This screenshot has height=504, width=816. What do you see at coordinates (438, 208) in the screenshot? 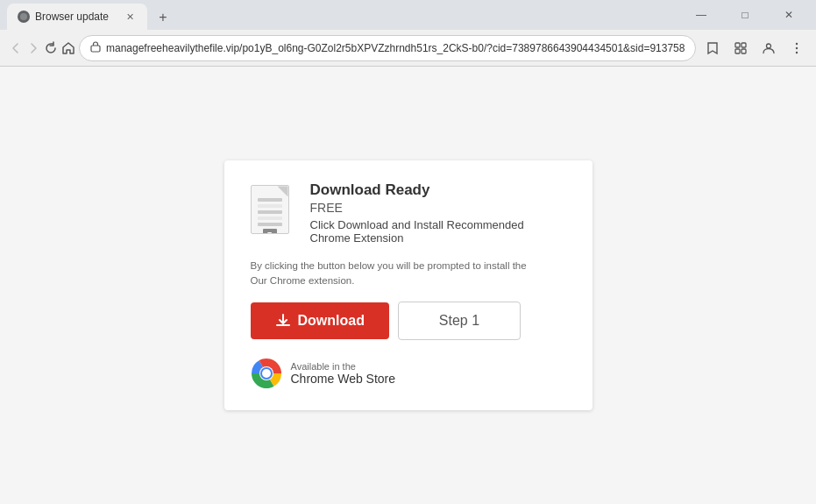
I see `file-price: FREE` at bounding box center [438, 208].